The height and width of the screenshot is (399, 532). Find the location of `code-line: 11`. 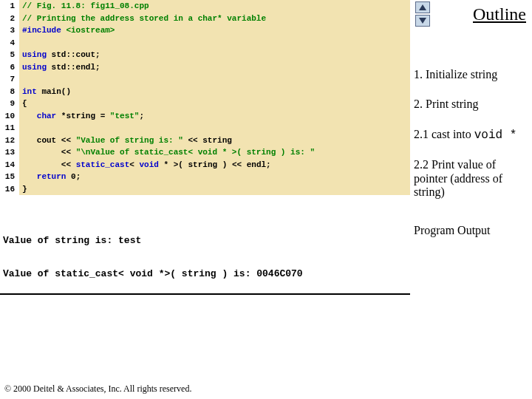

code-line: 11 is located at coordinates (205, 129).